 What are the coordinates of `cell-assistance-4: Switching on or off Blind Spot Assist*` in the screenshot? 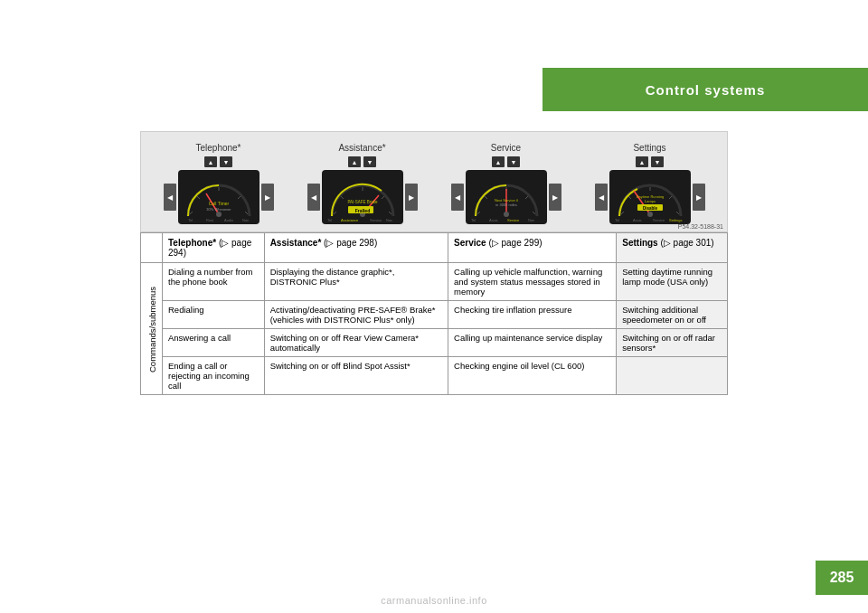 It's located at (356, 376).